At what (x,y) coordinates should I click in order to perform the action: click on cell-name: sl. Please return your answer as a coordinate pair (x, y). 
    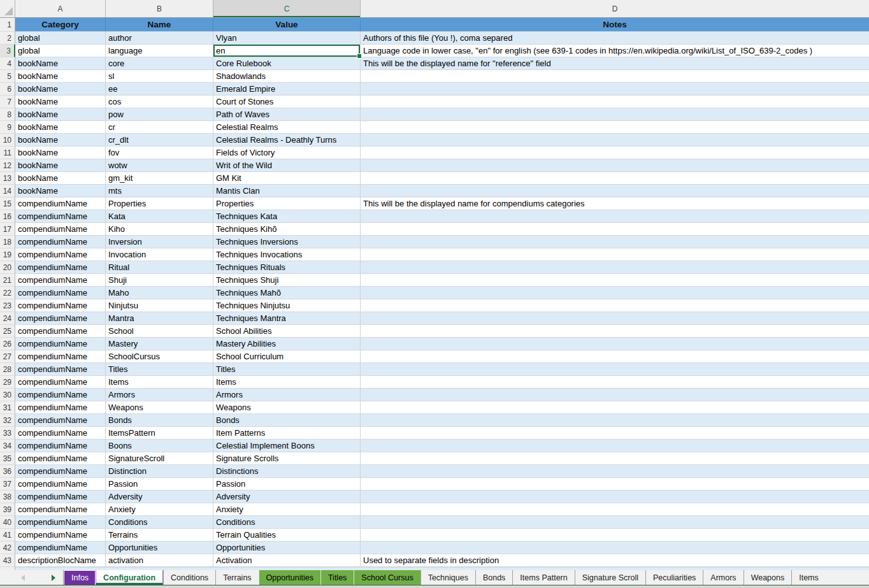
    Looking at the image, I should click on (159, 76).